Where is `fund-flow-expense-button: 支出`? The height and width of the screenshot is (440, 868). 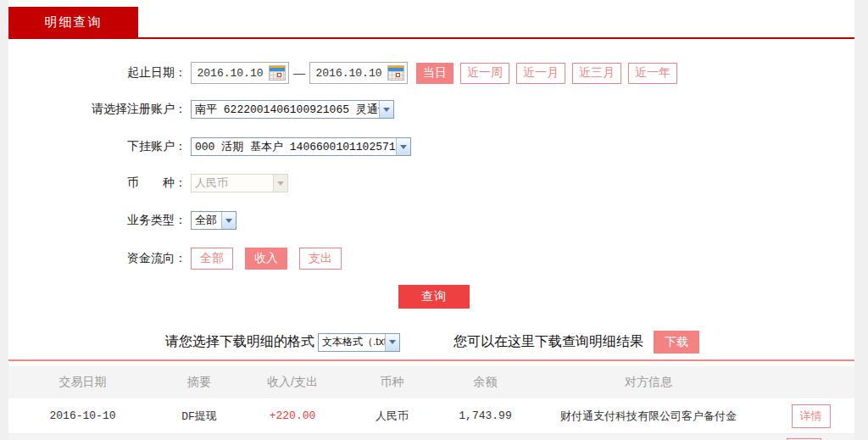 fund-flow-expense-button: 支出 is located at coordinates (320, 259).